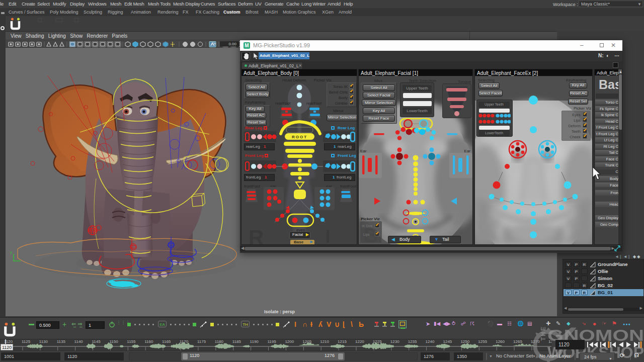 This screenshot has height=362, width=644. I want to click on svg-text: 1140, so click(79, 342).